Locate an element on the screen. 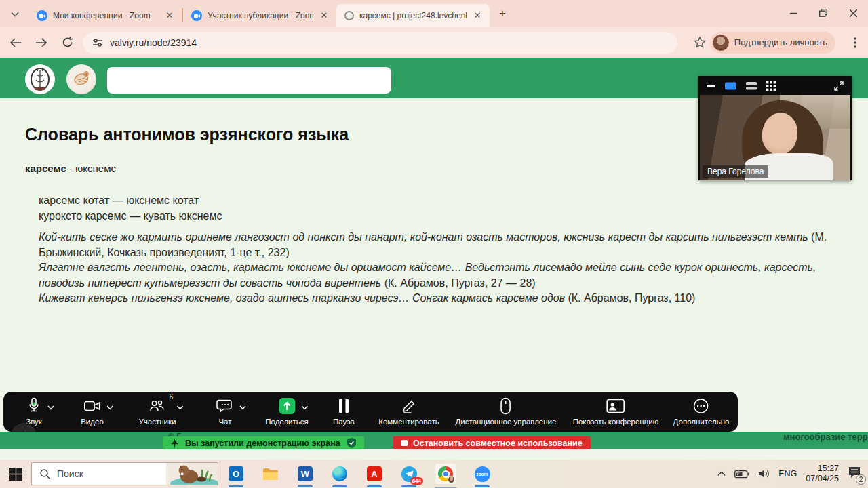 The height and width of the screenshot is (488, 868). show-meeting-label: Показать конференцию is located at coordinates (616, 422).